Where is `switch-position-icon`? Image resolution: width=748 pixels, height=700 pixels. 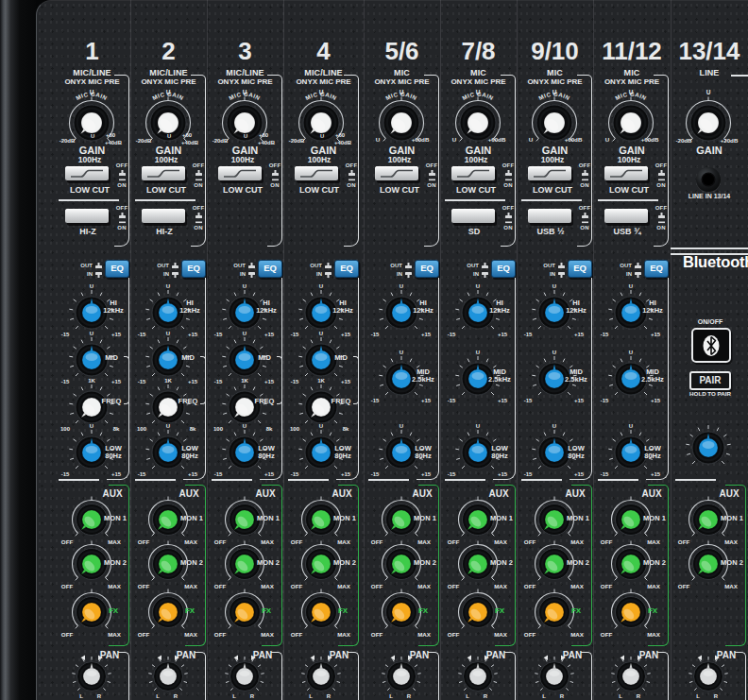 switch-position-icon is located at coordinates (123, 218).